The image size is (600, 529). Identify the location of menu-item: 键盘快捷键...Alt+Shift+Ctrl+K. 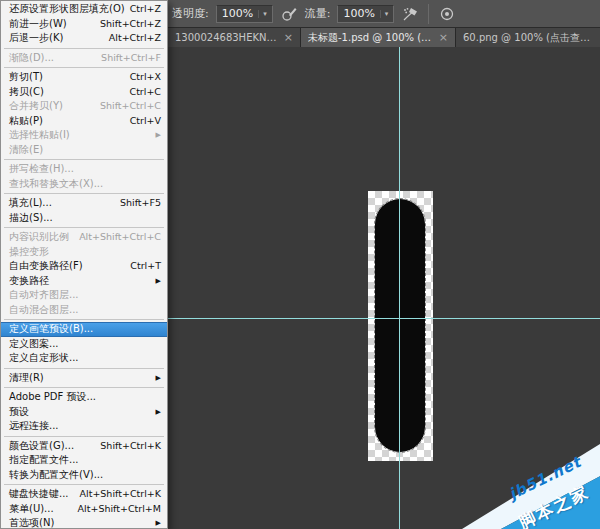
(84, 494).